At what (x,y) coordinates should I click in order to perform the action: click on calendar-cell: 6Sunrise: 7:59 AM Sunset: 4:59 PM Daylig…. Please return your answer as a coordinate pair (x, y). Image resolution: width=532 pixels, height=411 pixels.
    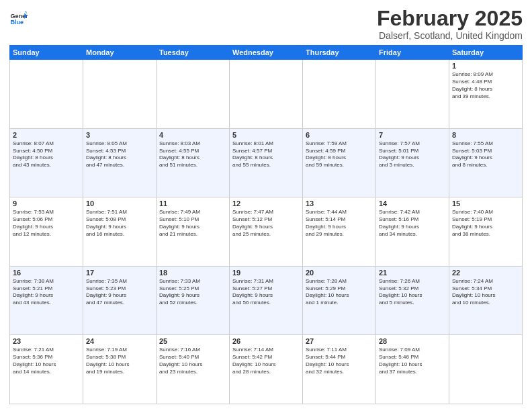
    Looking at the image, I should click on (340, 163).